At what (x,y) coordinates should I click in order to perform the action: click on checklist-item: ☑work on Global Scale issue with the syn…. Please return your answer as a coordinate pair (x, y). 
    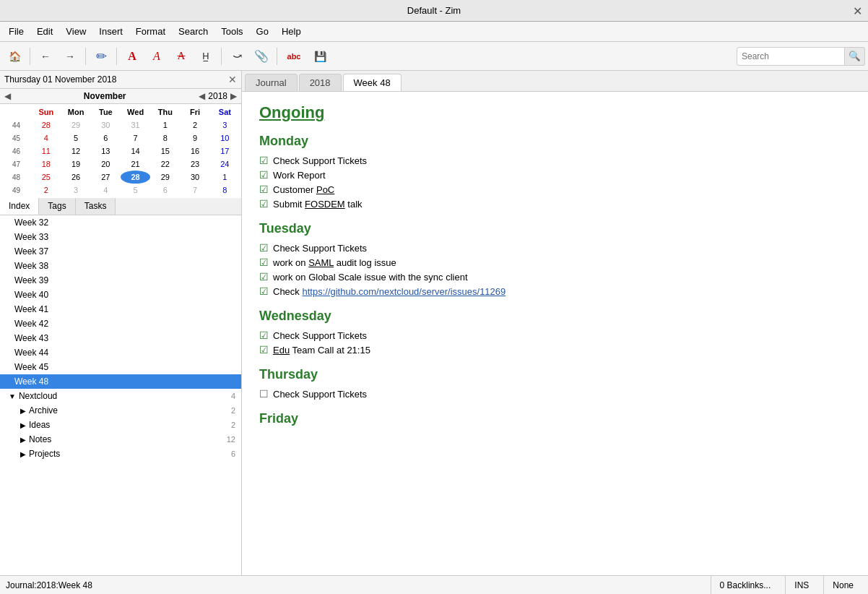
    Looking at the image, I should click on (555, 277).